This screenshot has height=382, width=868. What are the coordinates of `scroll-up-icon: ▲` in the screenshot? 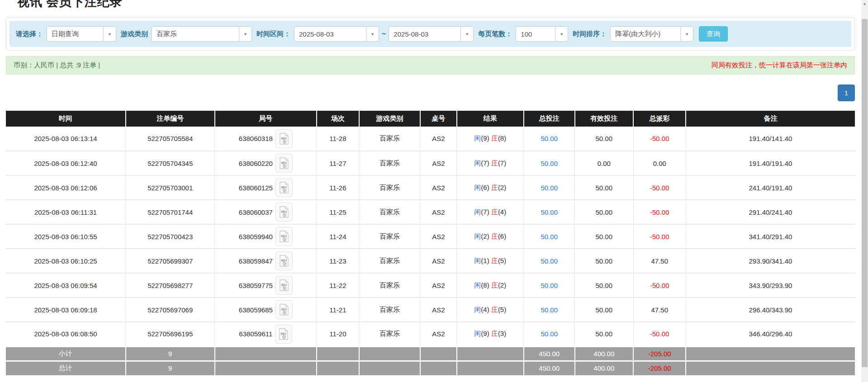 It's located at (865, 4).